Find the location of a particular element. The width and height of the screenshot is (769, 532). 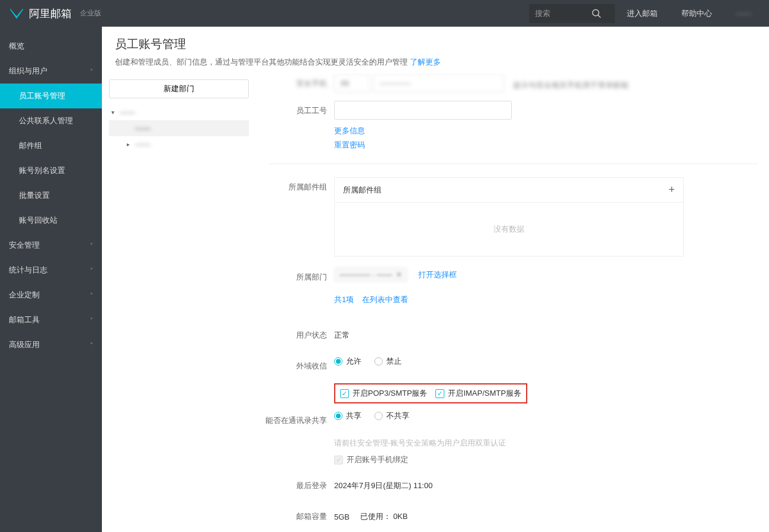

last-login-value: 2024年7月9日(星期二) 11:00 is located at coordinates (383, 483).